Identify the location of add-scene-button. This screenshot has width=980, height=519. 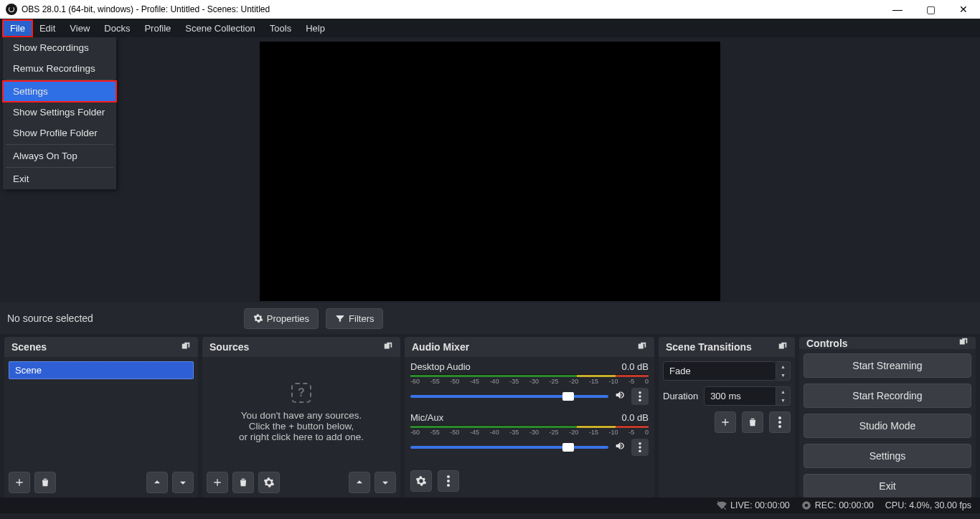
(19, 482).